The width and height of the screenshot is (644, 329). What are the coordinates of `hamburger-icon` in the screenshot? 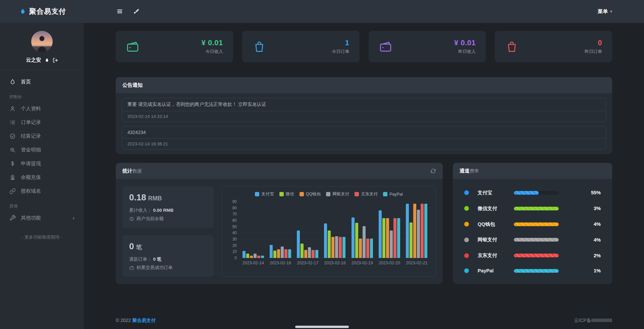 It's located at (120, 11).